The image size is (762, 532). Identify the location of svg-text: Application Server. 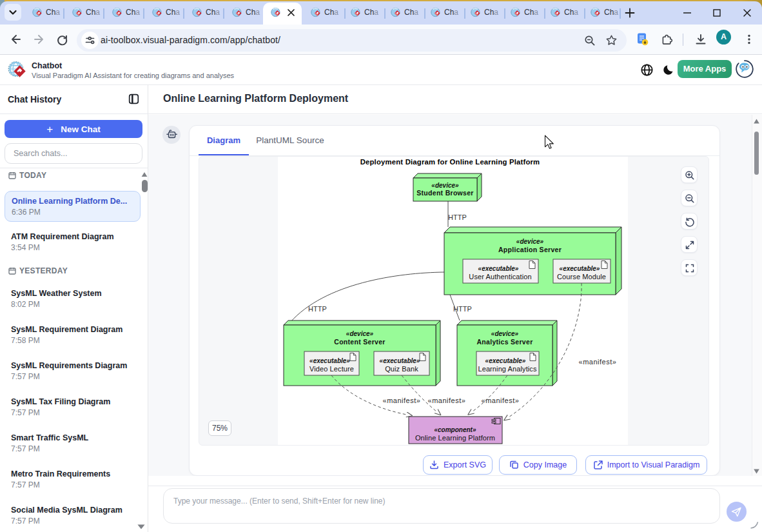
(530, 250).